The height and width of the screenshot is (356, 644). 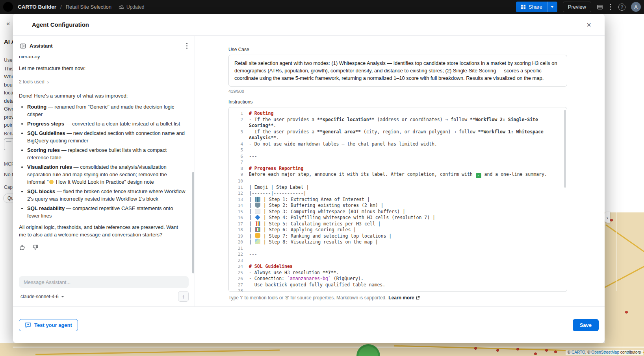 What do you see at coordinates (236, 261) in the screenshot?
I see `line-number: 23` at bounding box center [236, 261].